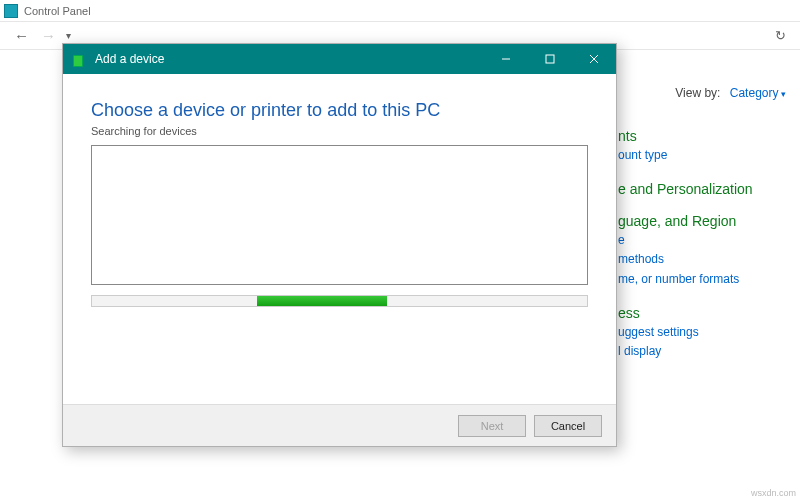  What do you see at coordinates (340, 301) in the screenshot?
I see `progress-bar` at bounding box center [340, 301].